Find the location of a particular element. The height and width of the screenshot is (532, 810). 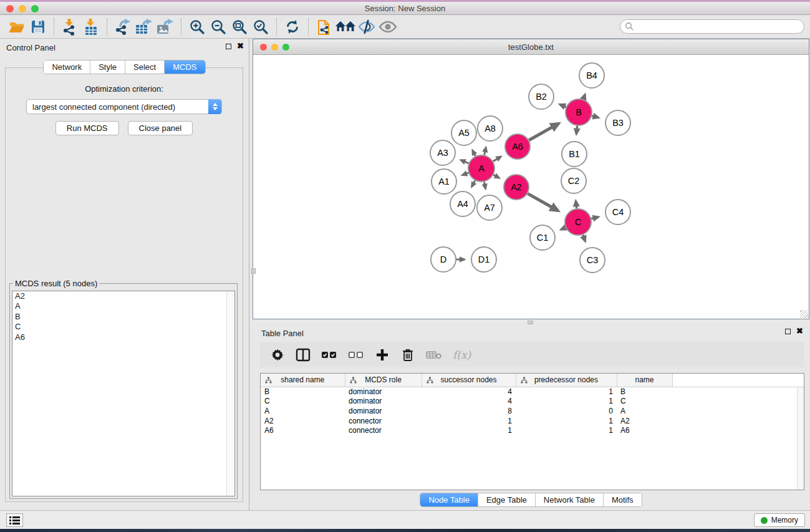

homes-button is located at coordinates (345, 27).